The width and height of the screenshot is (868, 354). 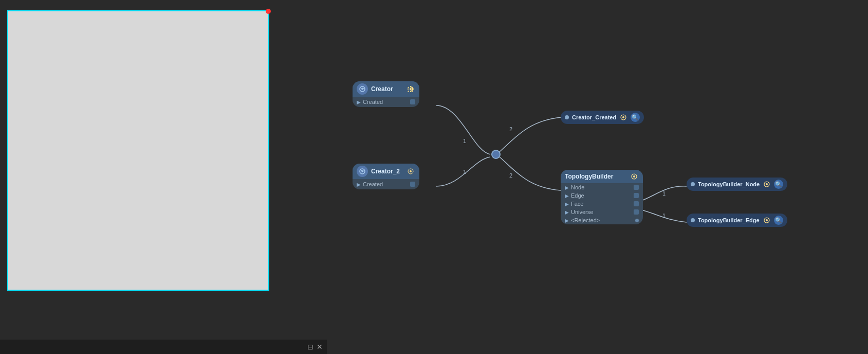 I want to click on creator-title: Creator, so click(x=387, y=89).